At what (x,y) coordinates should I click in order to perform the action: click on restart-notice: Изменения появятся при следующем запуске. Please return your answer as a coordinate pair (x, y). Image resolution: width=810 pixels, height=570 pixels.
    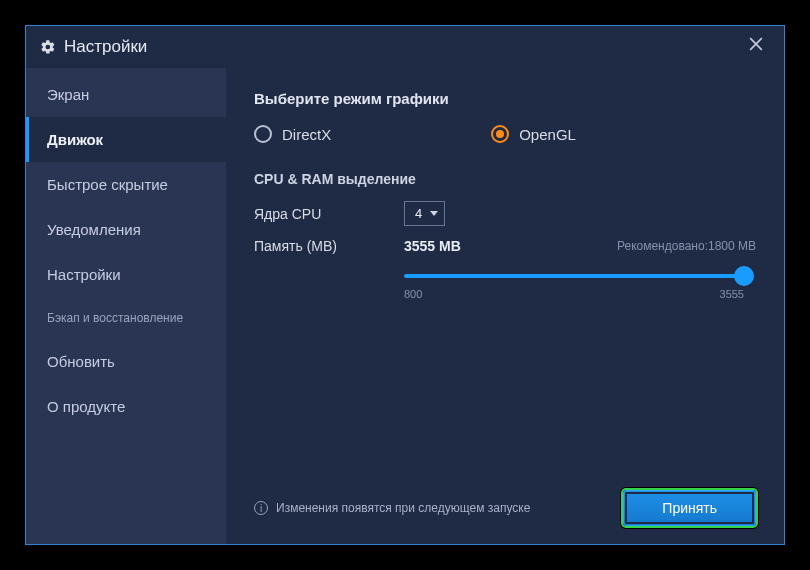
    Looking at the image, I should click on (403, 508).